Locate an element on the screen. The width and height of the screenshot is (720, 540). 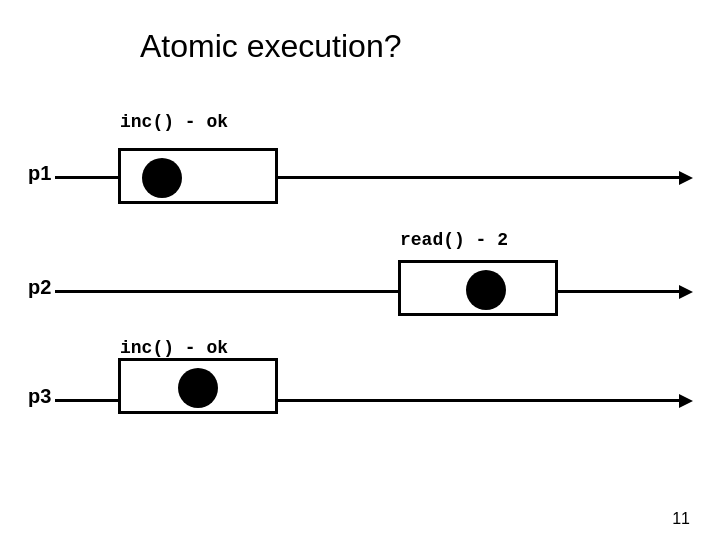
p3-label: p3 is located at coordinates (40, 396).